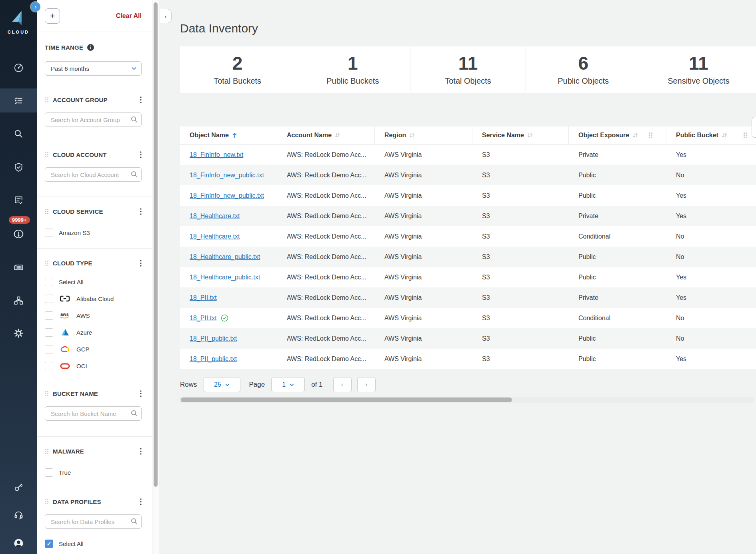 This screenshot has height=554, width=756. Describe the element at coordinates (18, 267) in the screenshot. I see `container-icon` at that location.